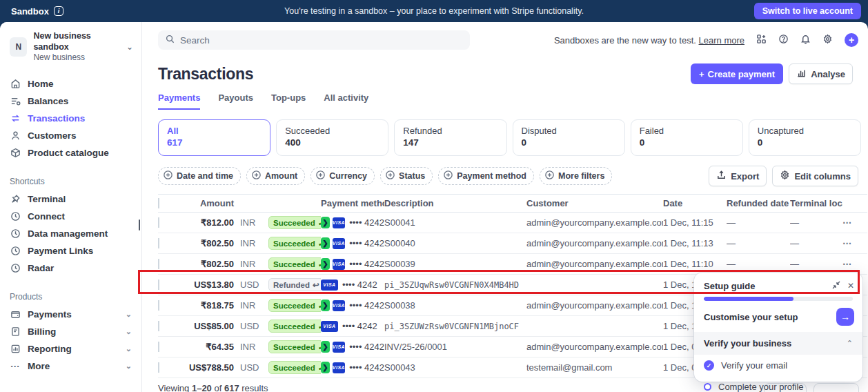 Image resolution: width=868 pixels, height=392 pixels. Describe the element at coordinates (455, 203) in the screenshot. I see `column-header-description: Description` at that location.